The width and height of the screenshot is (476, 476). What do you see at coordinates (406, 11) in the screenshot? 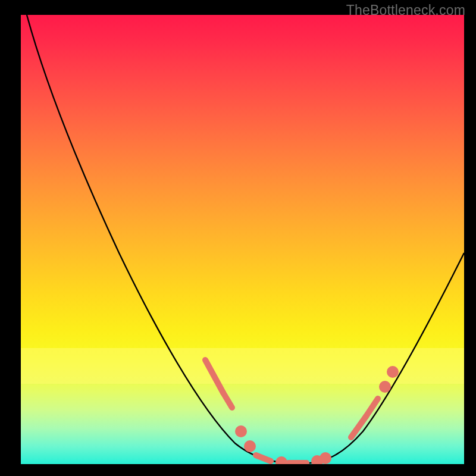
I see `watermark-text: TheBottleneck.com` at bounding box center [406, 11].